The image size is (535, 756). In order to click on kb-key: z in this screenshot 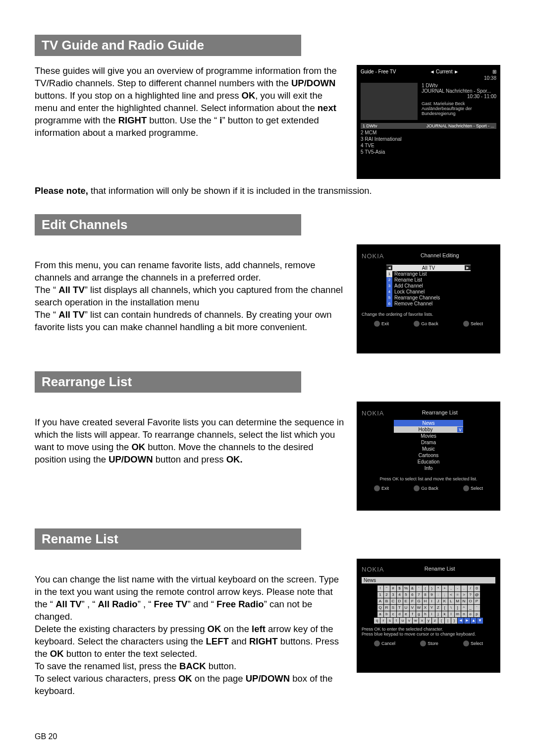, I will do `click(435, 621)`.